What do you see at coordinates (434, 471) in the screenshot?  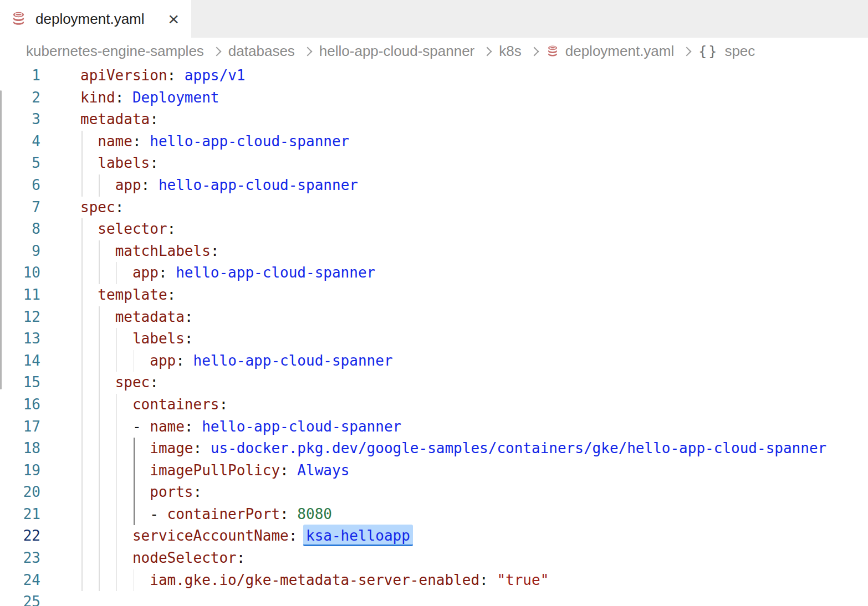 I see `code-line-19: 19 imagePullPolicy: Always` at bounding box center [434, 471].